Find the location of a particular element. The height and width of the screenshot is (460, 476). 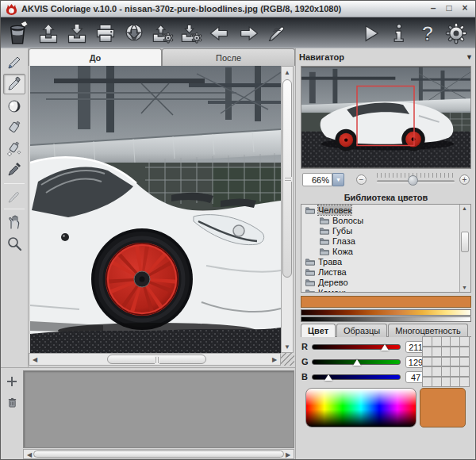

tree-item: Губы is located at coordinates (386, 230).